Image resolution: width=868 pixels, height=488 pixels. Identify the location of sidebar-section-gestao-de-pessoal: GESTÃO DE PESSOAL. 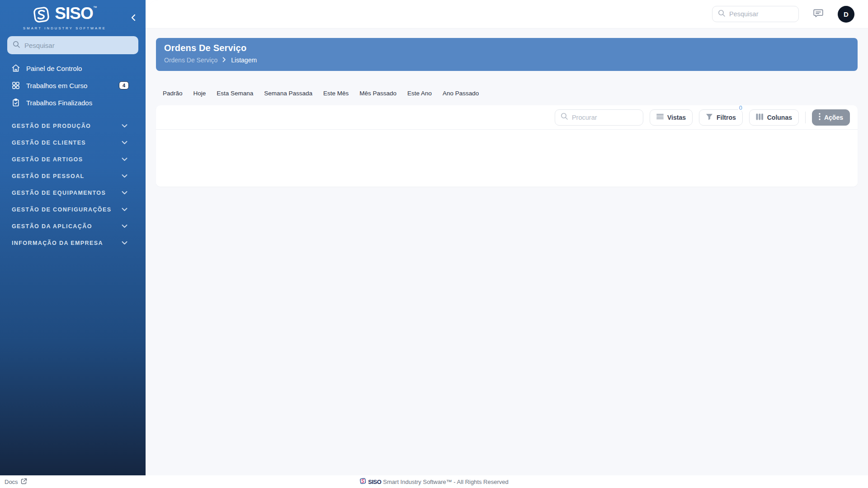
(73, 176).